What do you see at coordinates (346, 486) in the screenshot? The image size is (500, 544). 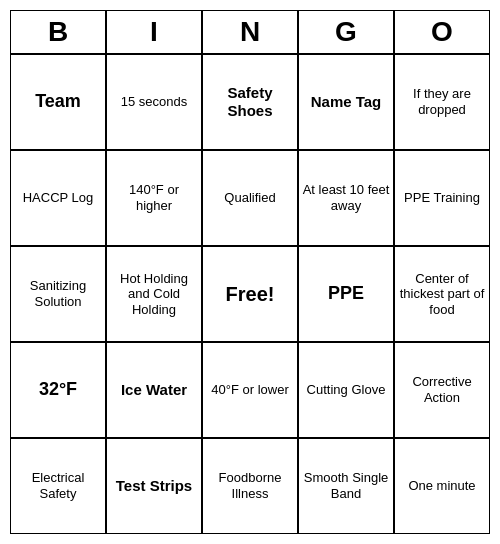 I see `bingo-cell-4-3: Smooth Single Band` at bounding box center [346, 486].